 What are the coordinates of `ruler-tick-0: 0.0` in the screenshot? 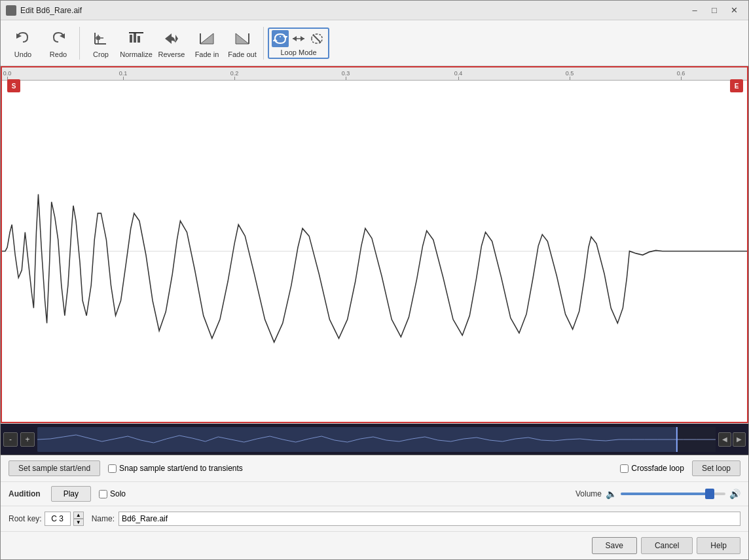 It's located at (12, 75).